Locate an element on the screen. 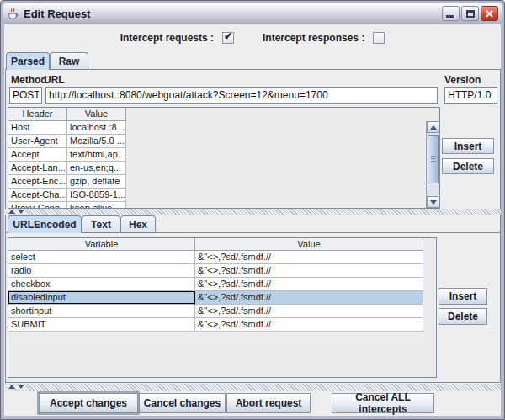  java-icon is located at coordinates (13, 13).